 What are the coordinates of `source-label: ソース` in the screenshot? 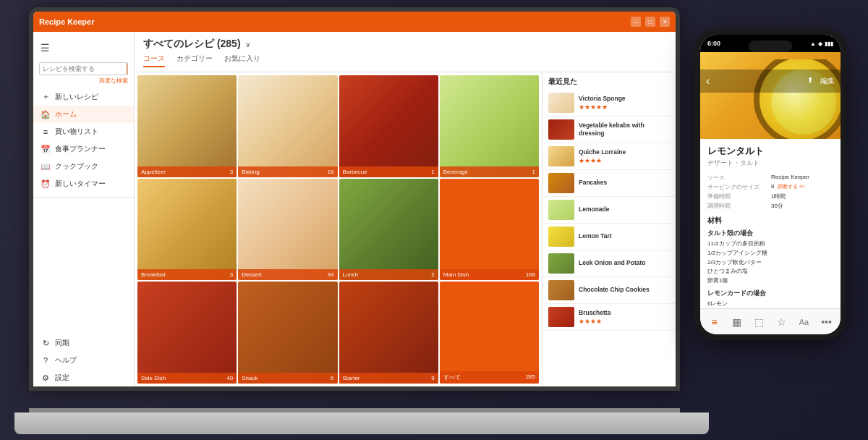 It's located at (739, 178).